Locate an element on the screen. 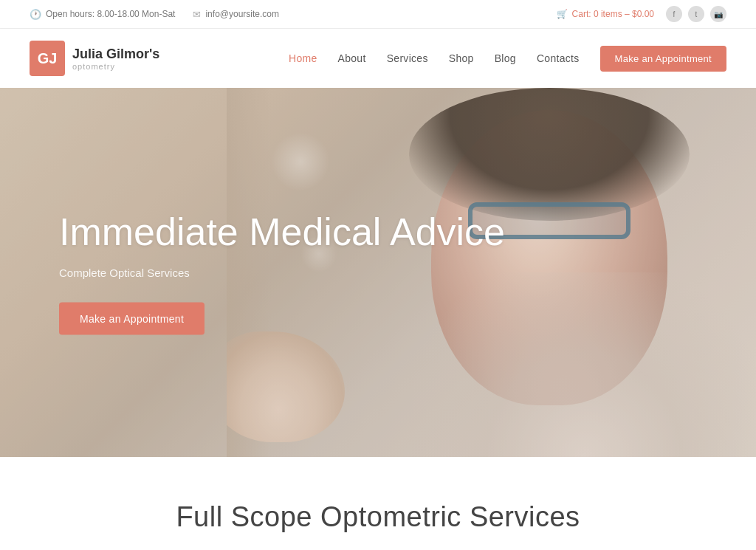  instagram-icon: 📷 is located at coordinates (718, 14).